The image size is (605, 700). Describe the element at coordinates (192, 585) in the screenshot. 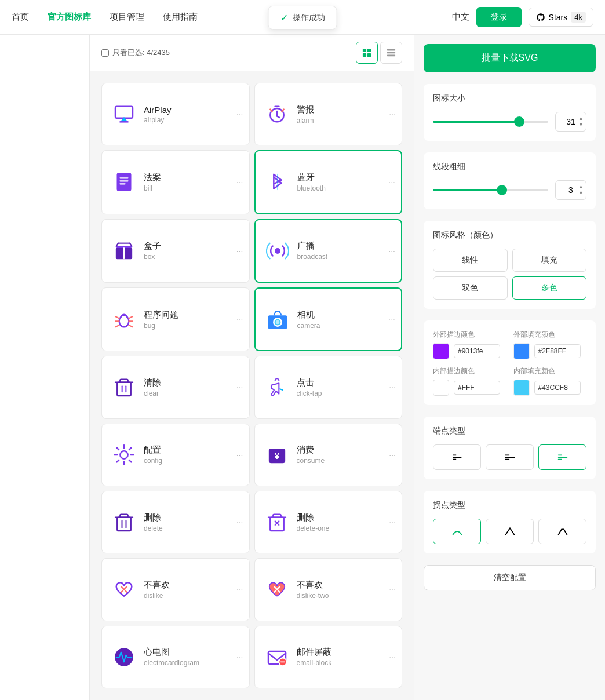

I see `dislike-zh: 不喜欢` at that location.